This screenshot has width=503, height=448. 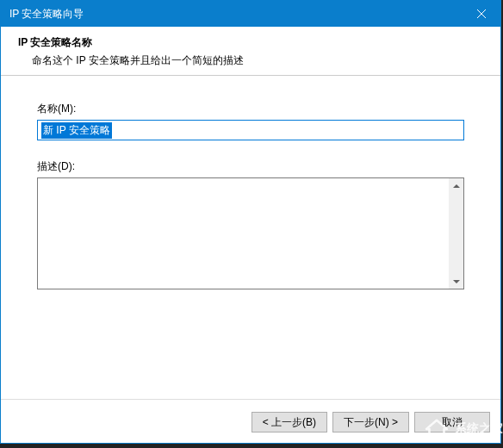 I want to click on name-label: 名称(M):, so click(x=251, y=109).